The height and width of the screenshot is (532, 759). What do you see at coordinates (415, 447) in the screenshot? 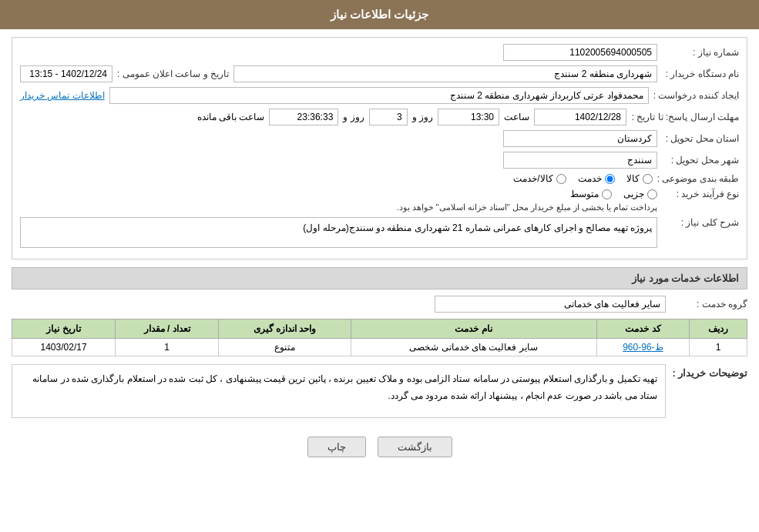
I see `back-button: بازگشت` at bounding box center [415, 447].